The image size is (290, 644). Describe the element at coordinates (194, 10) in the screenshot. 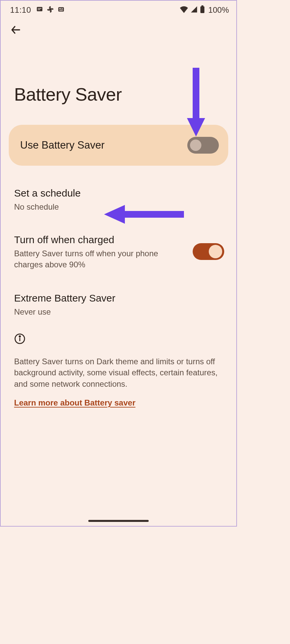

I see `signal-icon` at that location.